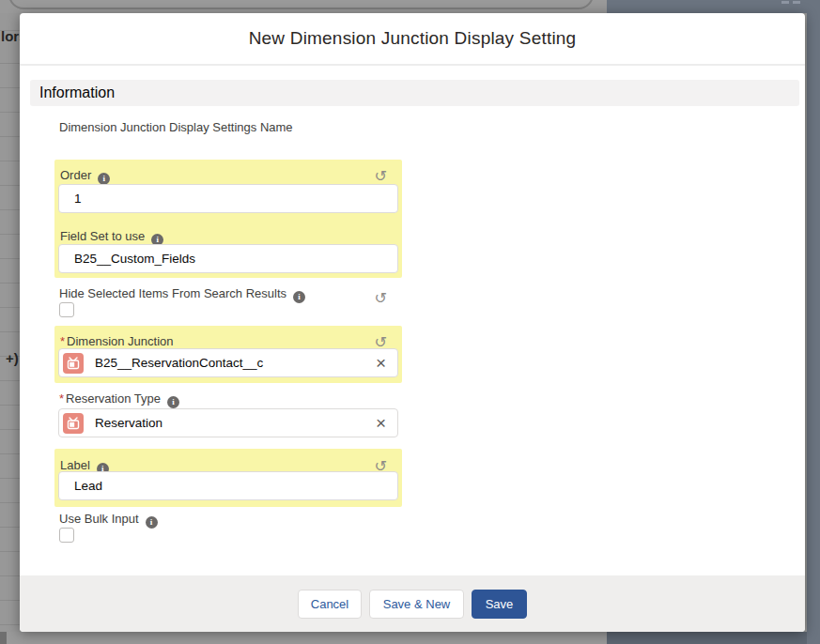  Describe the element at coordinates (235, 362) in the screenshot. I see `dimension-junction-value: B25__ReservationContact__c` at that location.